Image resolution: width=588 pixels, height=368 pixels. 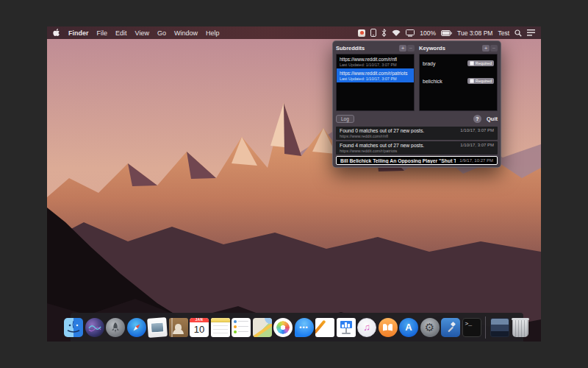 I want to click on menu-window: Window, so click(x=186, y=33).